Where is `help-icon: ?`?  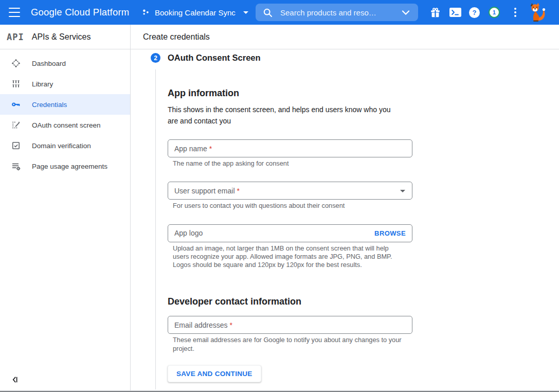
help-icon: ? is located at coordinates (474, 12).